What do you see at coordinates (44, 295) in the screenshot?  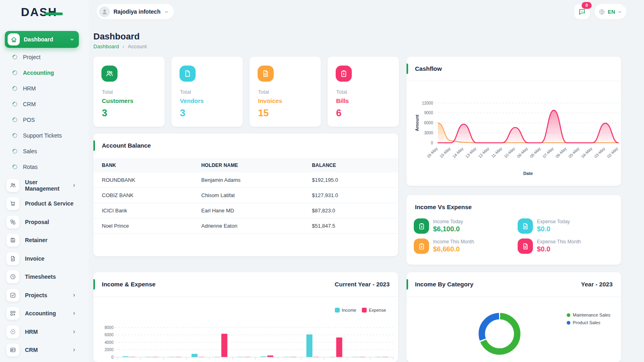 I see `sidebar-item-projects: Projects` at bounding box center [44, 295].